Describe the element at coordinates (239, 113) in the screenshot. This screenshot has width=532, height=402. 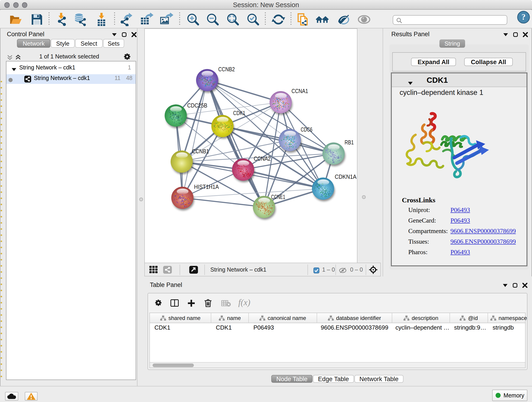
I see `svg-text: CDK1` at that location.